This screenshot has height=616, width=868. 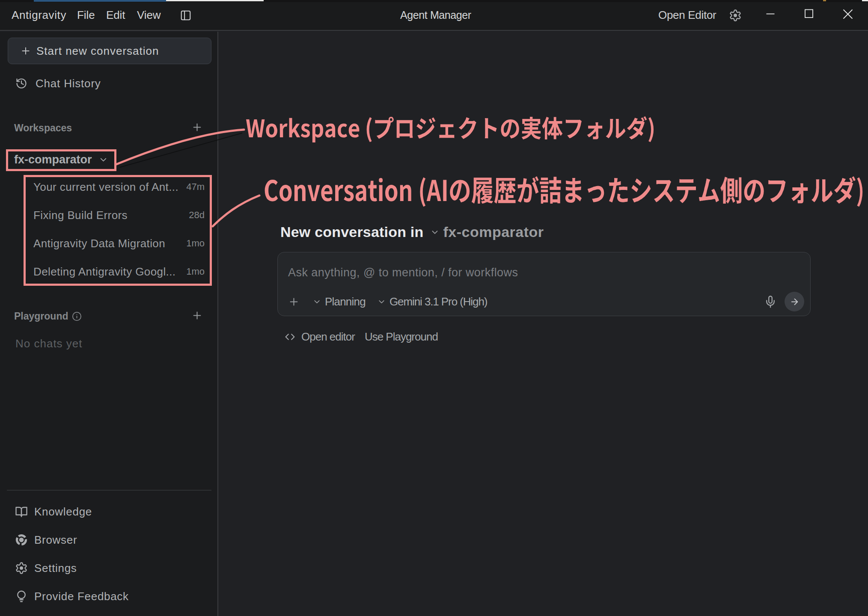 What do you see at coordinates (339, 302) in the screenshot?
I see `mode-select: Planning` at bounding box center [339, 302].